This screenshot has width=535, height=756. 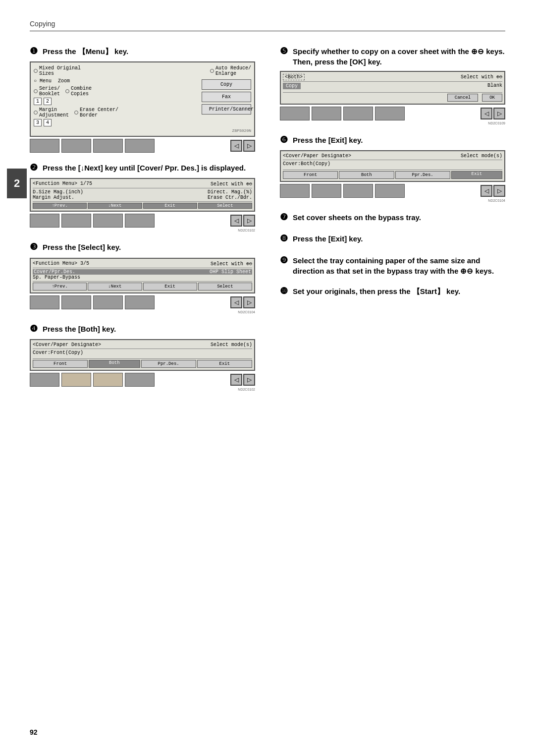 What do you see at coordinates (143, 302) in the screenshot?
I see `step-3-img-row: ◁ ▷` at bounding box center [143, 302].